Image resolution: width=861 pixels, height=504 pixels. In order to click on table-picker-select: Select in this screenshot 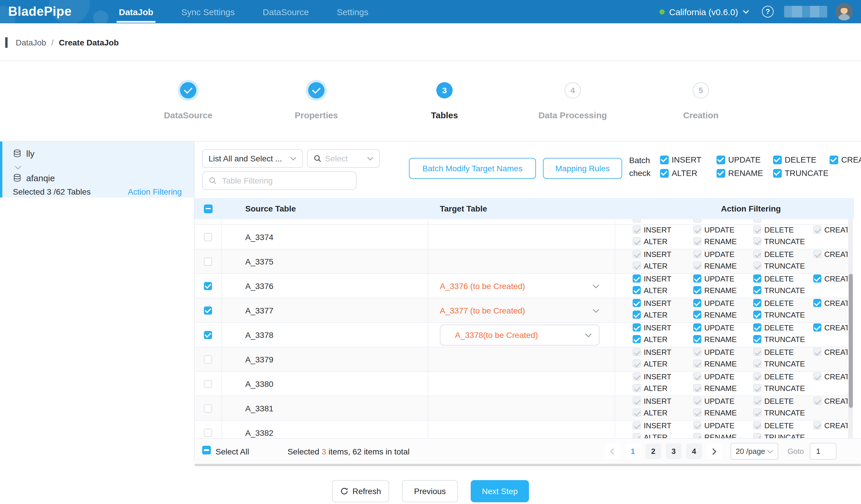, I will do `click(344, 159)`.